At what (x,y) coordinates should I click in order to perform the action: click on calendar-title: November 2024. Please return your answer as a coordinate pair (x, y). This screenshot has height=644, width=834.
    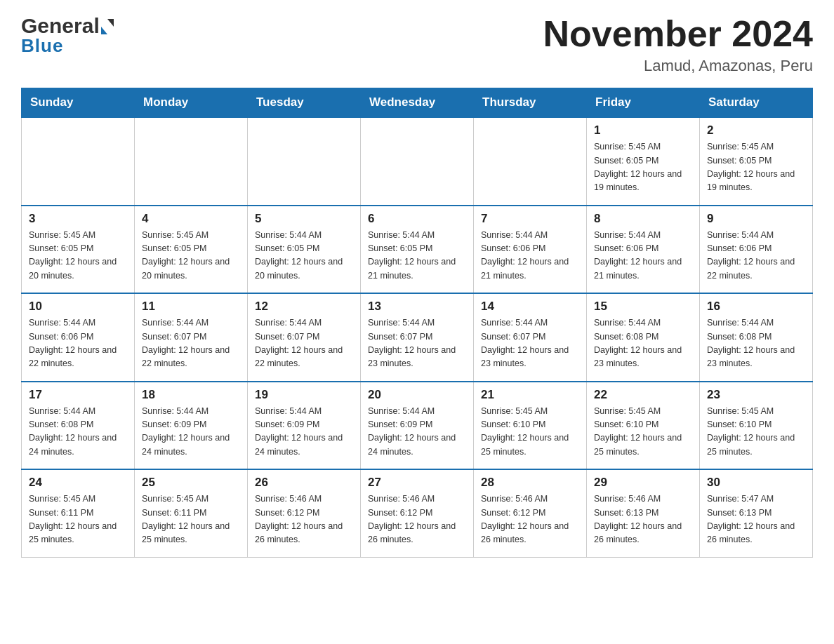
    Looking at the image, I should click on (678, 34).